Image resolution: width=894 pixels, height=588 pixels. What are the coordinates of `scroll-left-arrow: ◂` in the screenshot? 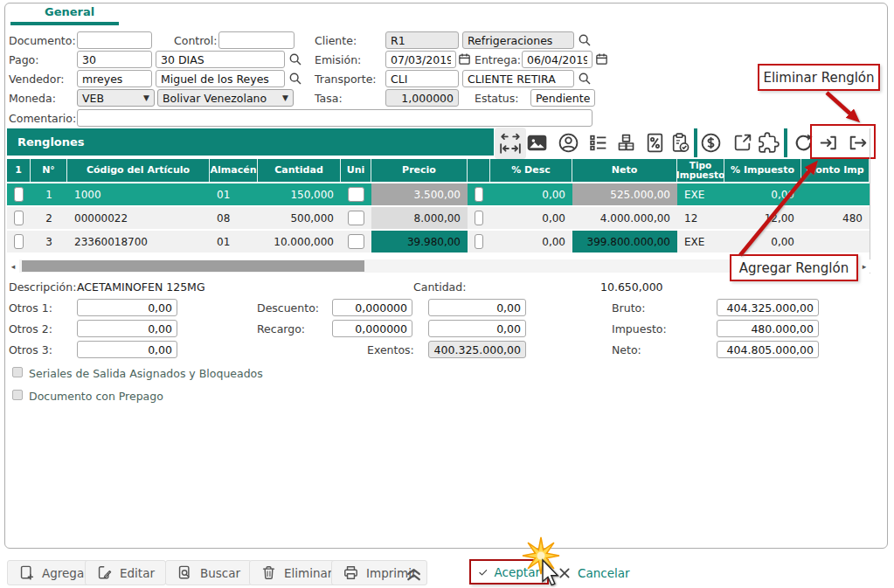 It's located at (13, 266).